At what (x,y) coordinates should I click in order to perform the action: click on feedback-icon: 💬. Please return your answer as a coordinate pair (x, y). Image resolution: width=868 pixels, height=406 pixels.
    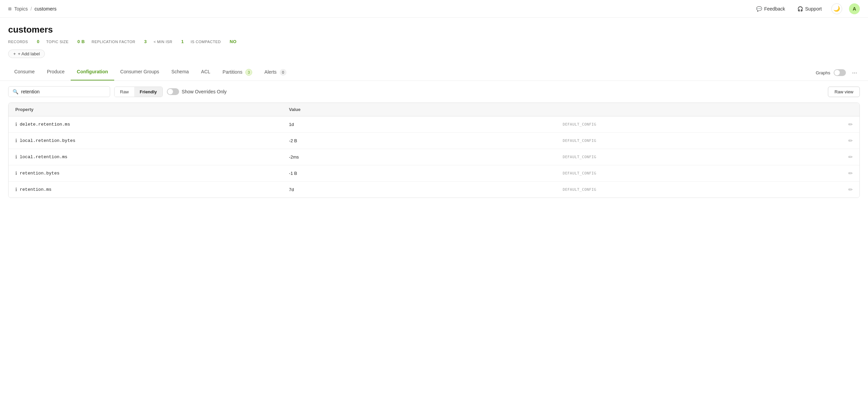
    Looking at the image, I should click on (759, 9).